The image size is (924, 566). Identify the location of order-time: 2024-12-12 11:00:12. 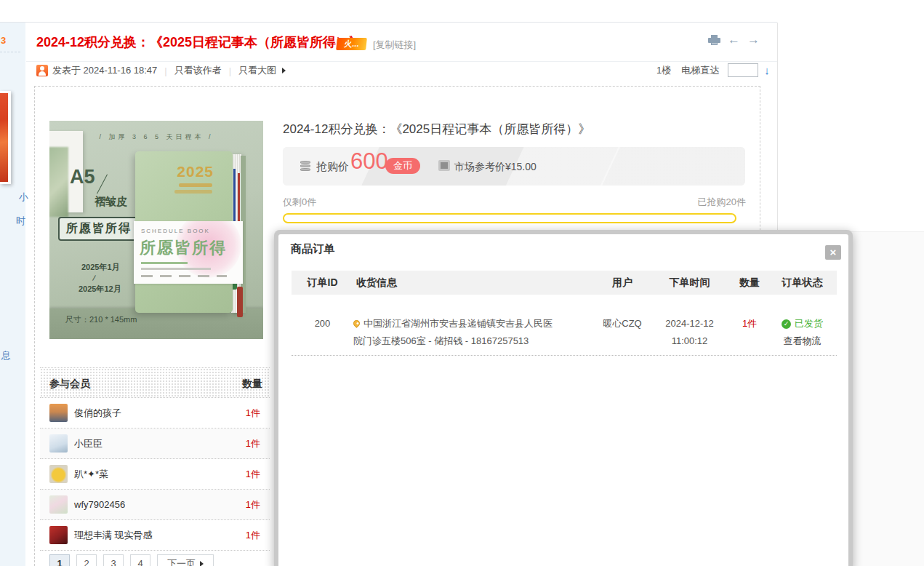
(689, 327).